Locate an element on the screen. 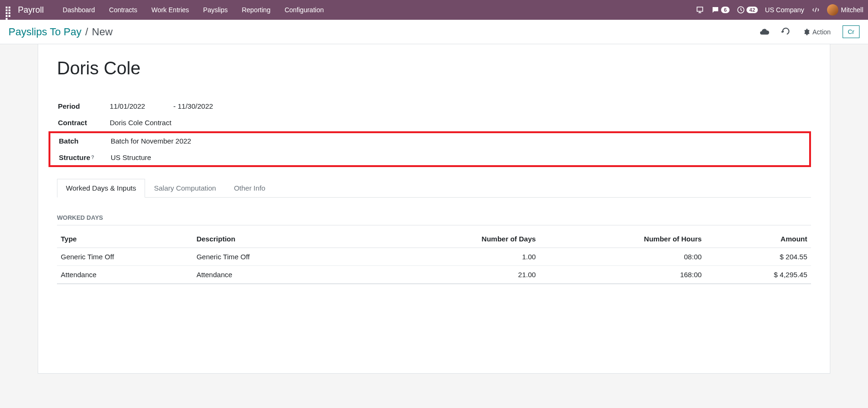  cell-type: Attendance is located at coordinates (125, 275).